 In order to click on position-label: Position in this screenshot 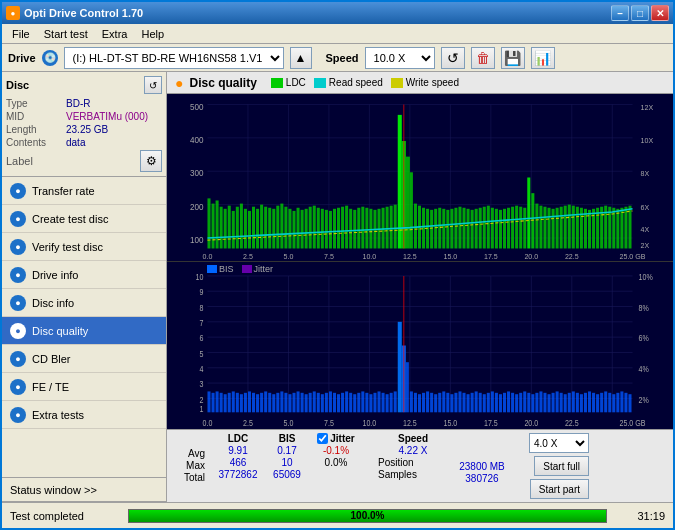, I will do `click(396, 462)`.